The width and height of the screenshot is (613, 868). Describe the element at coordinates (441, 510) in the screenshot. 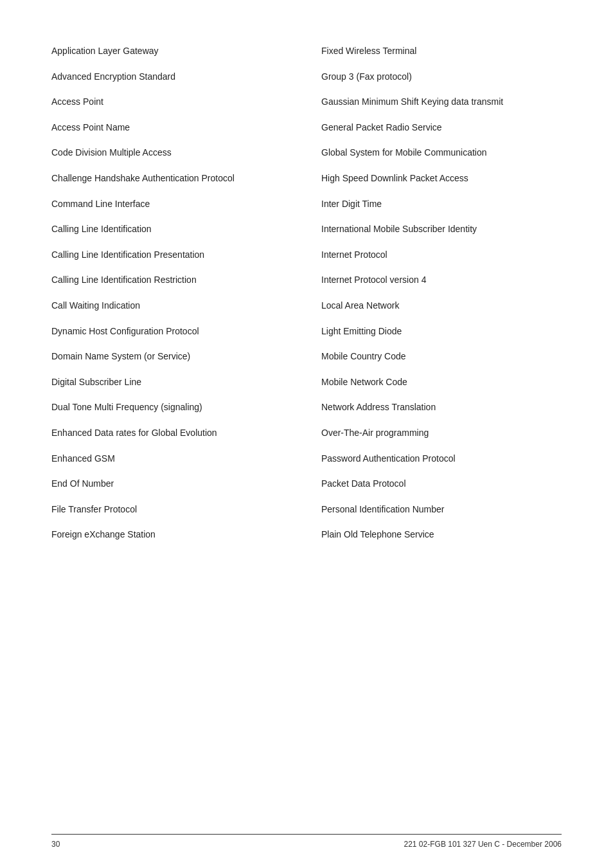

I see `list-item: Personal Identification Number` at that location.